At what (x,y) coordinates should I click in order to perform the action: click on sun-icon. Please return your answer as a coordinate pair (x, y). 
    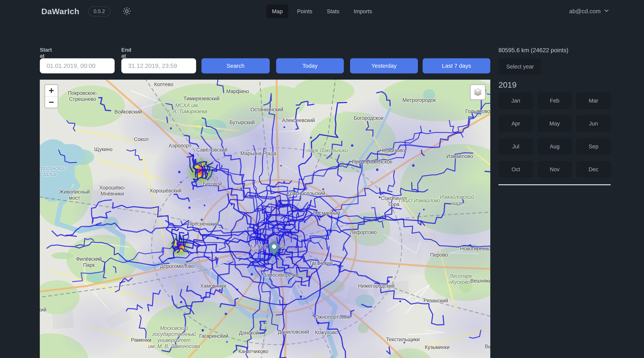
    Looking at the image, I should click on (127, 11).